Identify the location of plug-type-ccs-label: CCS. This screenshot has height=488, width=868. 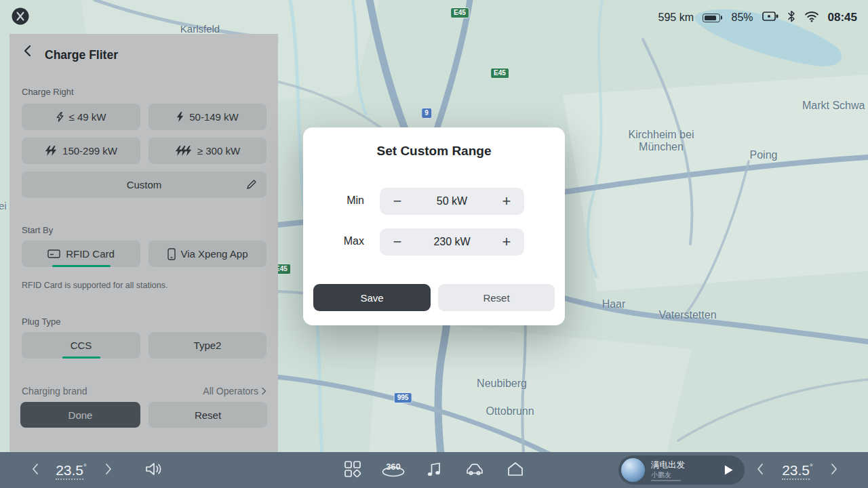
(81, 346).